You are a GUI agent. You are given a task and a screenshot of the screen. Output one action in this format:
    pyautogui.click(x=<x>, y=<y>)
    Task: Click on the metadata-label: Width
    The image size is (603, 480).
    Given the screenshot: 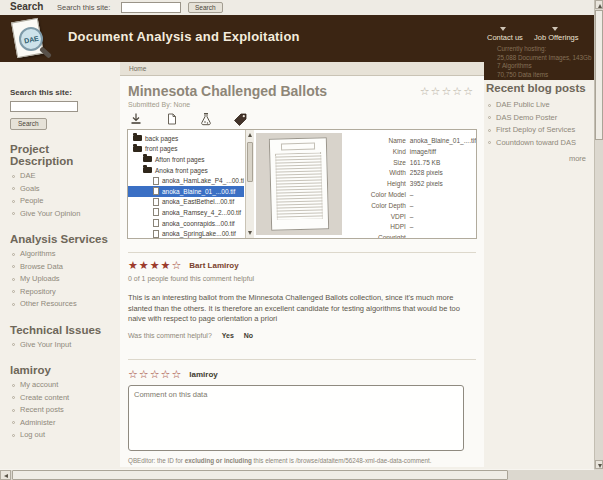 What is the action you would take?
    pyautogui.click(x=375, y=174)
    